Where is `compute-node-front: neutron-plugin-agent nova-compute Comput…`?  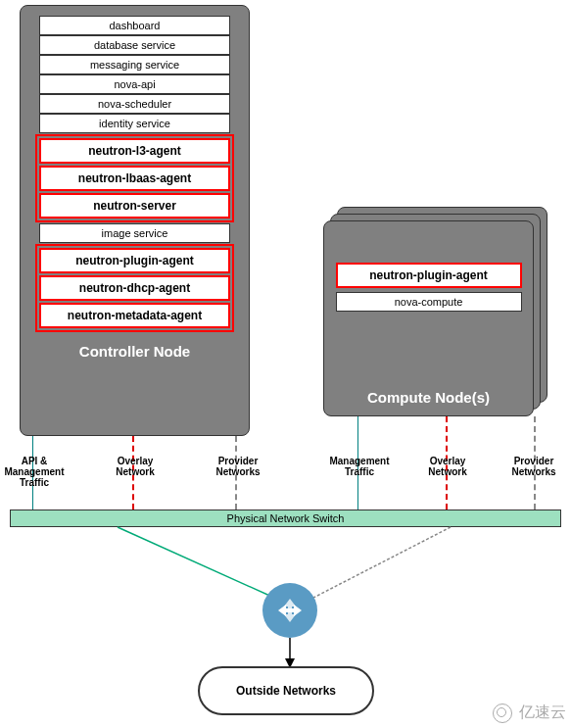
compute-node-front: neutron-plugin-agent nova-compute Comput… is located at coordinates (429, 318).